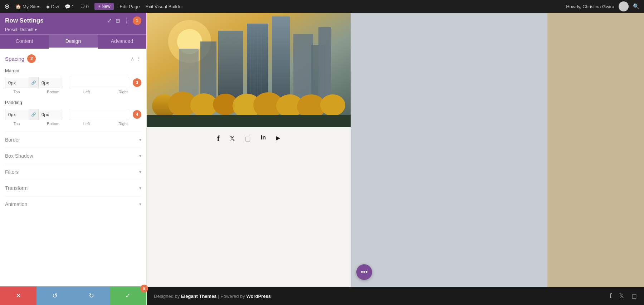 Image resolution: width=644 pixels, height=305 pixels. I want to click on margin-right-label: Right, so click(123, 92).